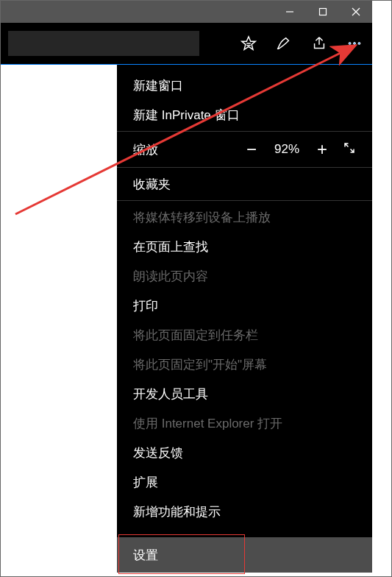 The image size is (392, 577). I want to click on menu-read-aloud: 朗读此页内容, so click(244, 276).